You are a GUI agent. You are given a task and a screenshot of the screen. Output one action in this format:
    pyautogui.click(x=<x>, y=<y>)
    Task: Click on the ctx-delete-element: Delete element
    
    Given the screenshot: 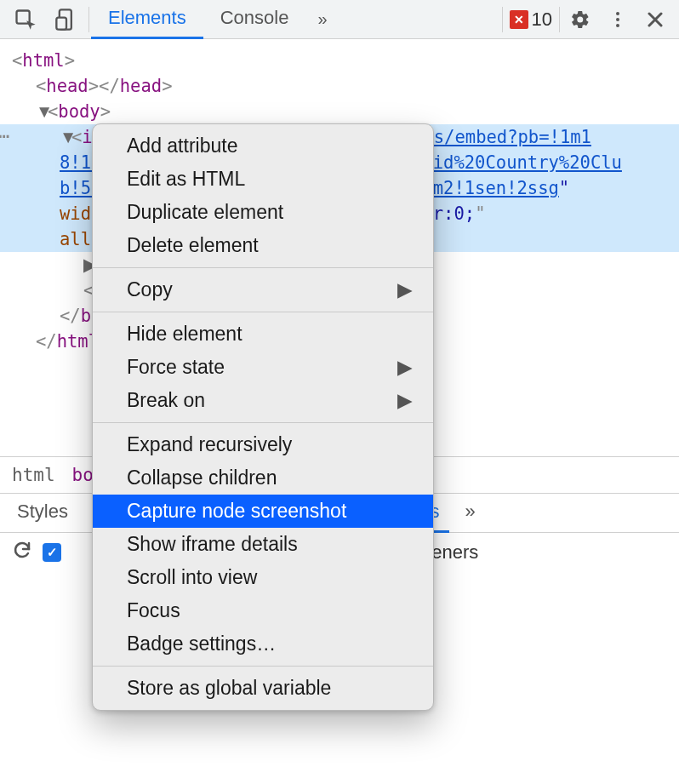 What is the action you would take?
    pyautogui.click(x=263, y=245)
    